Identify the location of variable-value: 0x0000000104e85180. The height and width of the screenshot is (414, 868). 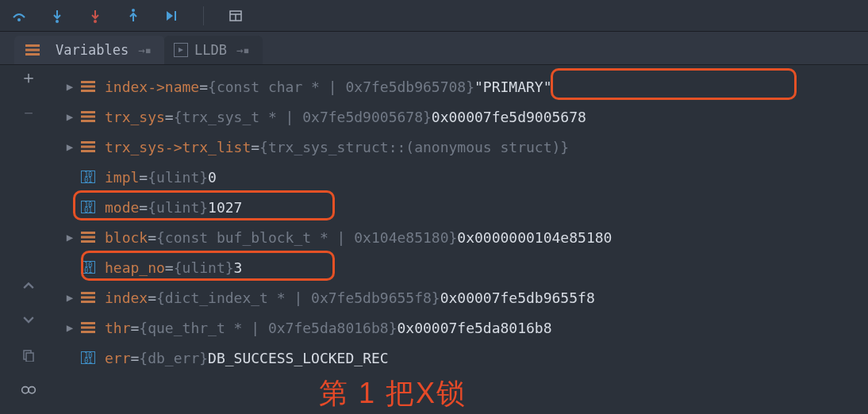
(535, 238).